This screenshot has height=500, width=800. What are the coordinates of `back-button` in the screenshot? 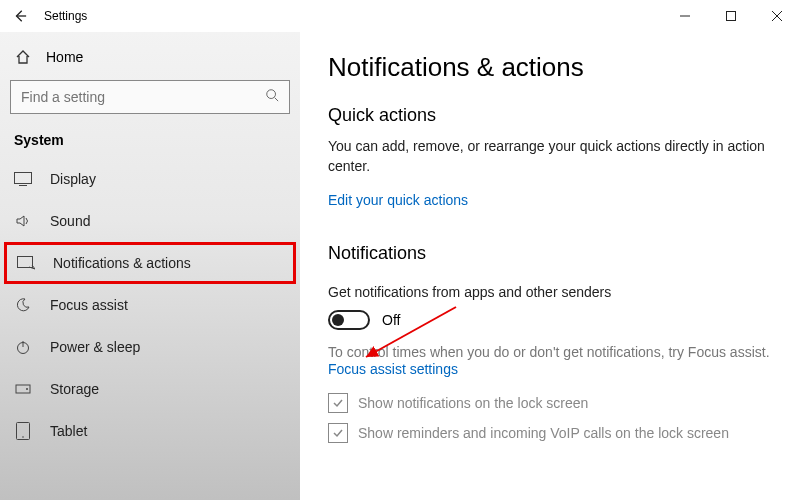 It's located at (20, 16).